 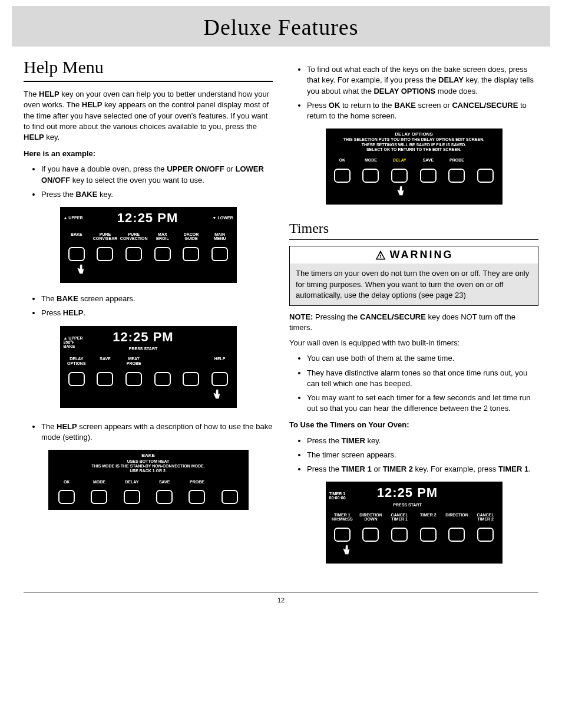 What do you see at coordinates (414, 168) in the screenshot?
I see `oven-panel-delay: DELAY OPTIONS THIS SELECTION PUTS YOU IN…` at bounding box center [414, 168].